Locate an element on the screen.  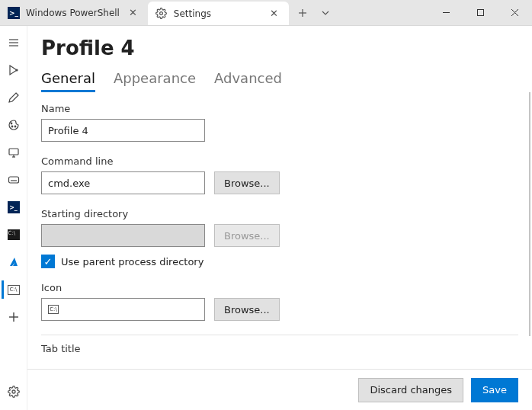
startingdir-input is located at coordinates (123, 235).